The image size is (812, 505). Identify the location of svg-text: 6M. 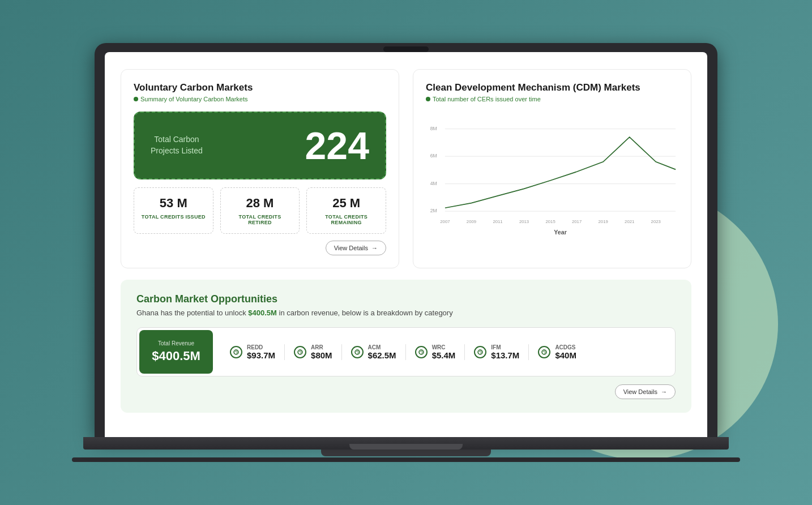
(434, 156).